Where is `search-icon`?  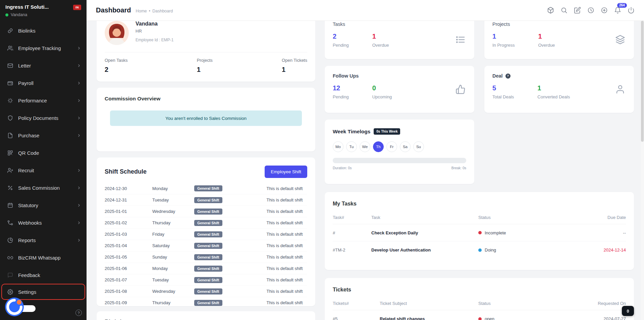 search-icon is located at coordinates (564, 10).